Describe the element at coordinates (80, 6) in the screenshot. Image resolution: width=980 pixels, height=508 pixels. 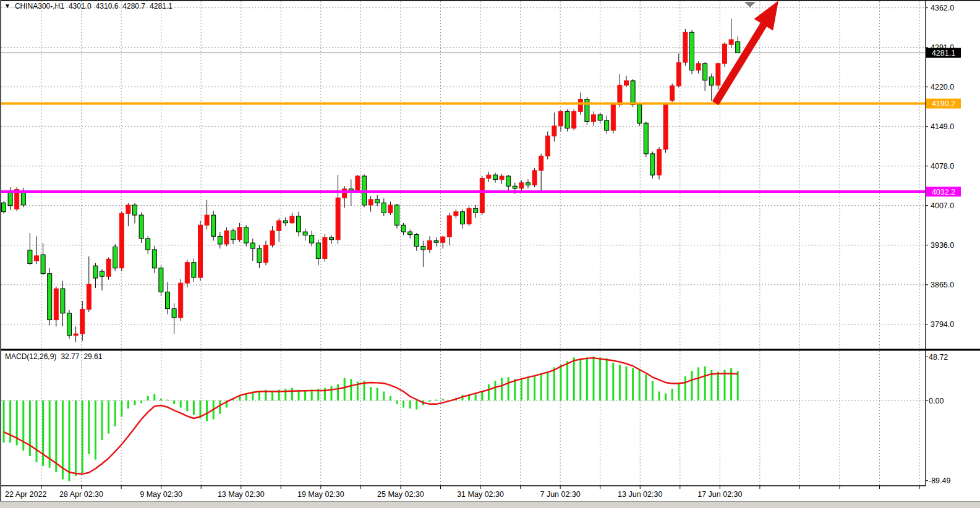
I see `ohlc-open: 4301.0` at that location.